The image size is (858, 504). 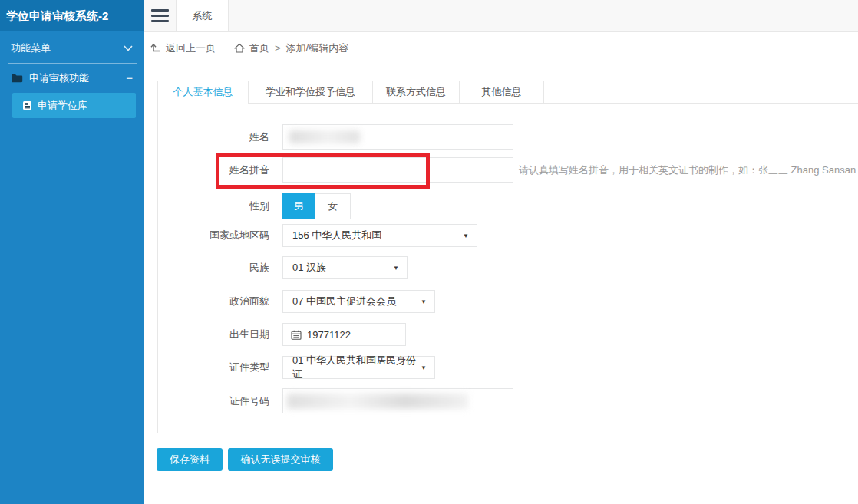 What do you see at coordinates (378, 401) in the screenshot?
I see `redacted-id-number-value` at bounding box center [378, 401].